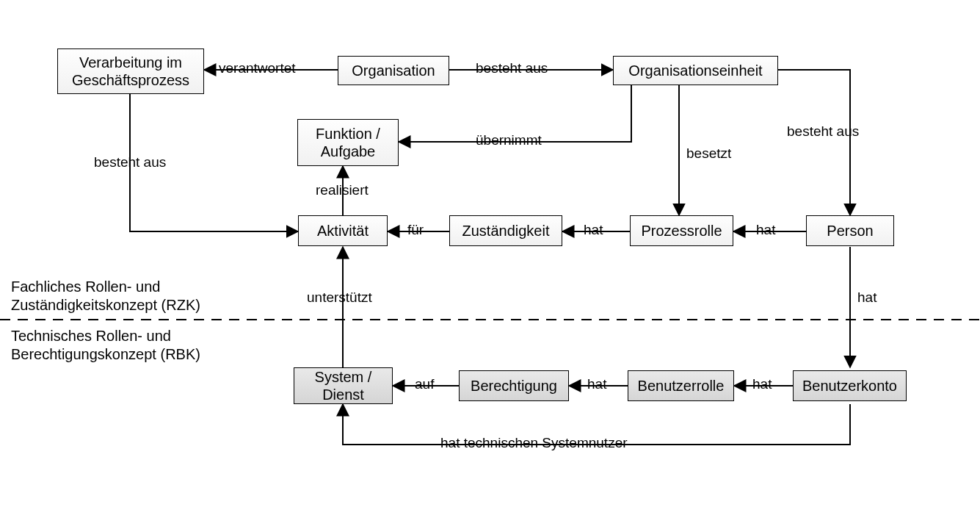  I want to click on node-benutzerkonto: Benutzerkonto, so click(850, 386).